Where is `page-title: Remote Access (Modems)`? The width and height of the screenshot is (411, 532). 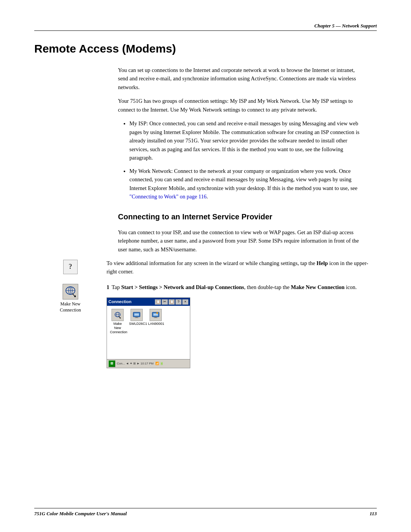 page-title: Remote Access (Modems) is located at coordinates (206, 49).